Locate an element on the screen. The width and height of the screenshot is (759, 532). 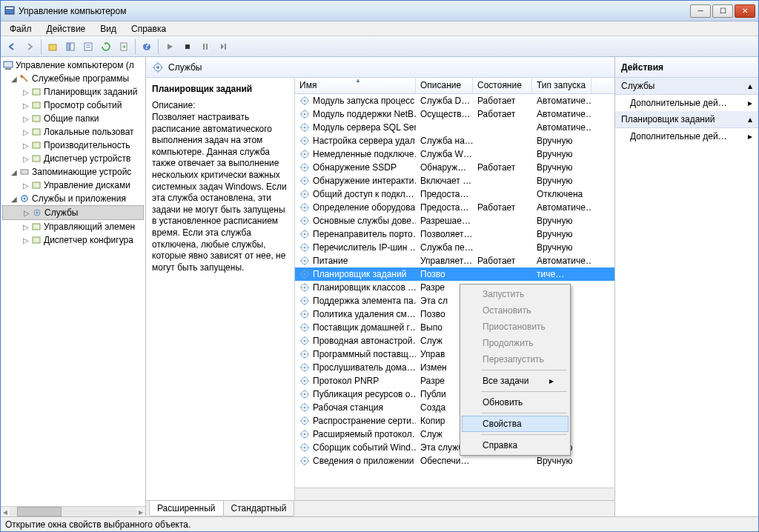
service-row: Планировщик заданийПозвотиче… is located at coordinates (455, 274).